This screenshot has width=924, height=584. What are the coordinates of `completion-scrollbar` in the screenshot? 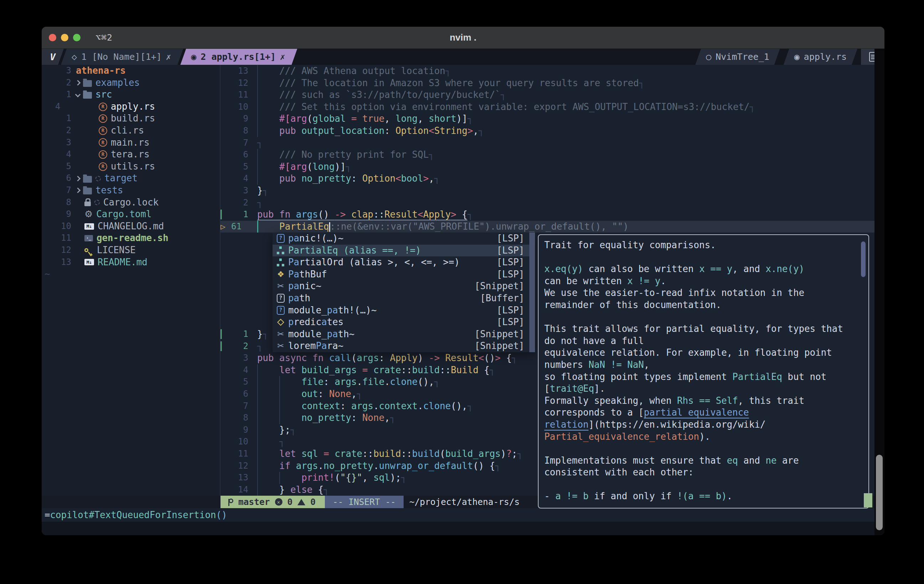 It's located at (532, 292).